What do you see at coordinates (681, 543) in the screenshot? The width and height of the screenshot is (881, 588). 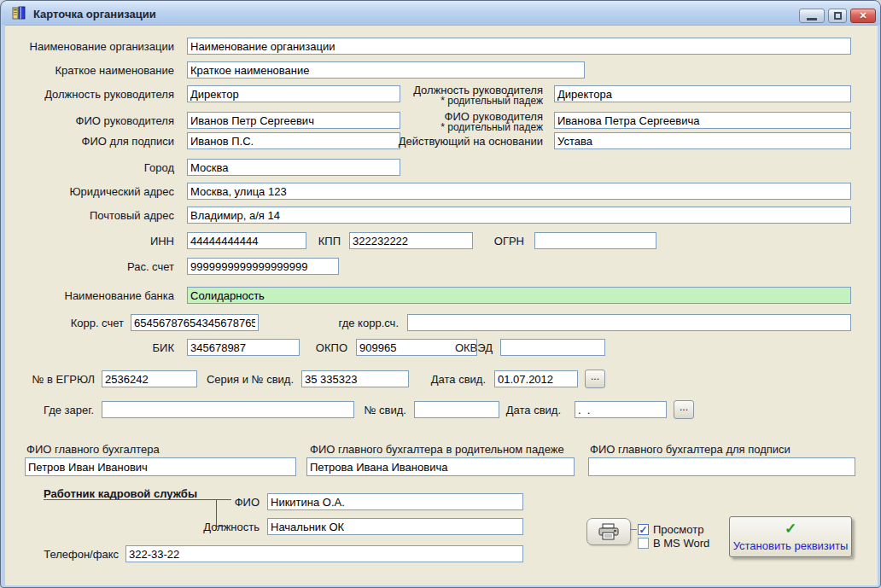 I see `msword-checkbox-label: В MS Word` at bounding box center [681, 543].